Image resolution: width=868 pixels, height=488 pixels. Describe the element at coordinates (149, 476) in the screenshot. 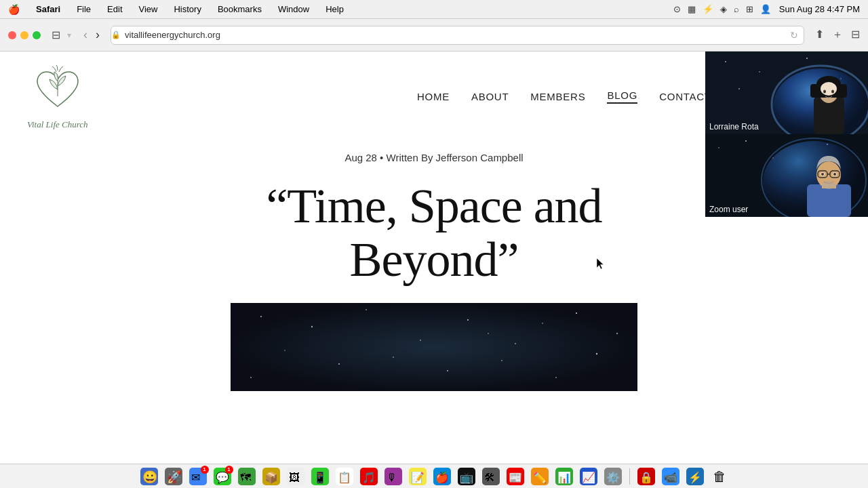

I see `dock-finder: 😀` at that location.